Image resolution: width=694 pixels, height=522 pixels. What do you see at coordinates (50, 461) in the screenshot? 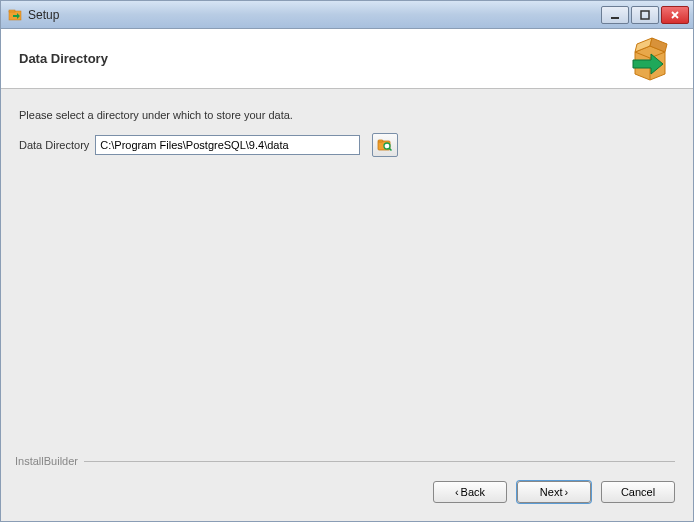
I see `footer-legend: InstallBuilder` at bounding box center [50, 461].